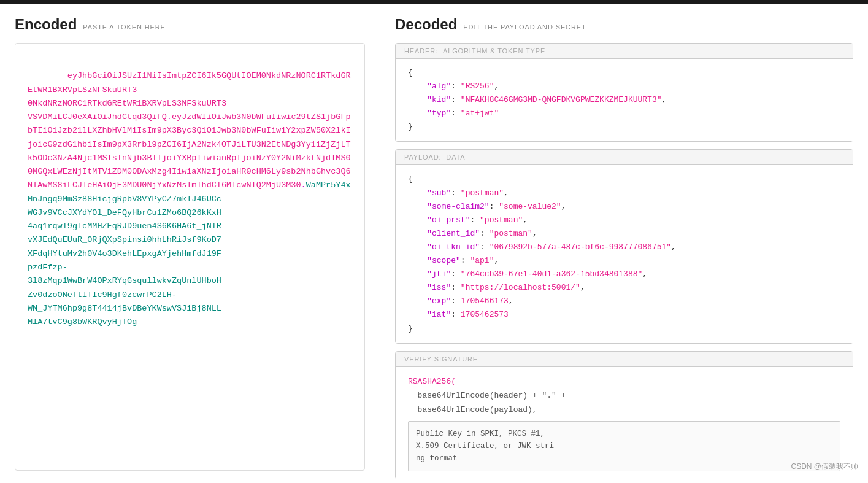 The height and width of the screenshot is (483, 868). I want to click on public-key-input: Public Key in SPKI, PKCS #1, X.509 Certi…, so click(624, 446).